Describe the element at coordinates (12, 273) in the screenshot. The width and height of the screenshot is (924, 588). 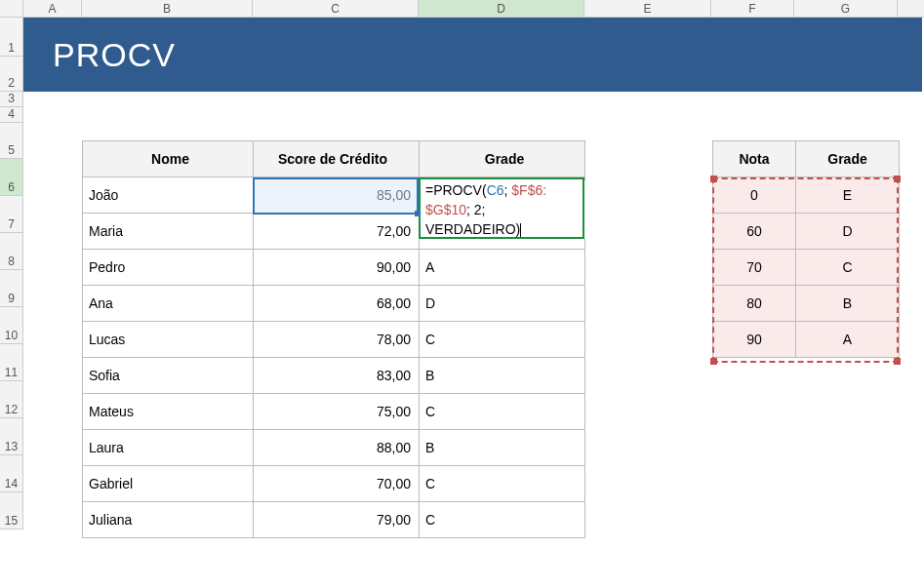
I see `row-headers: 1 2 3 4 5 6 7 8 9 10 11 12 13 14 15` at that location.